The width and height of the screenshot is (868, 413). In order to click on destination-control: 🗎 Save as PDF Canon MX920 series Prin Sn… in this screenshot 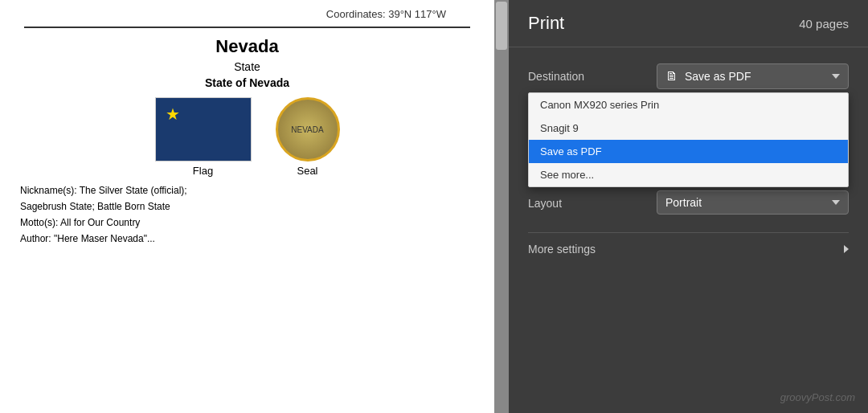, I will do `click(752, 76)`.